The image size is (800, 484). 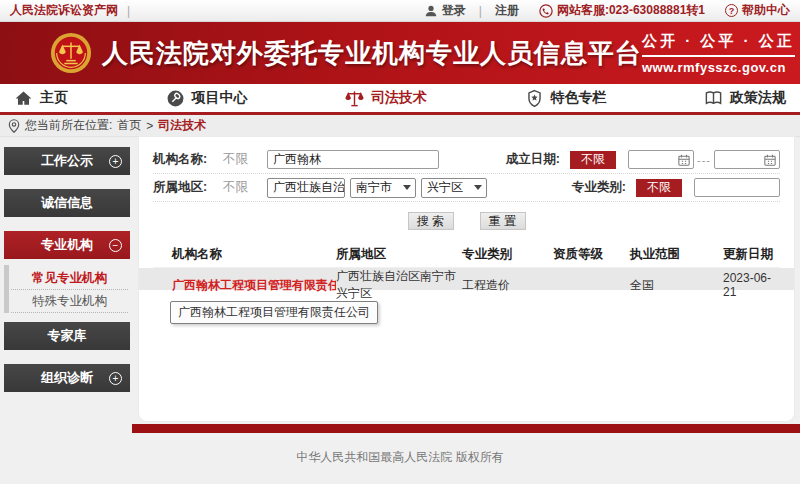 I want to click on court-emblem-logo, so click(x=71, y=53).